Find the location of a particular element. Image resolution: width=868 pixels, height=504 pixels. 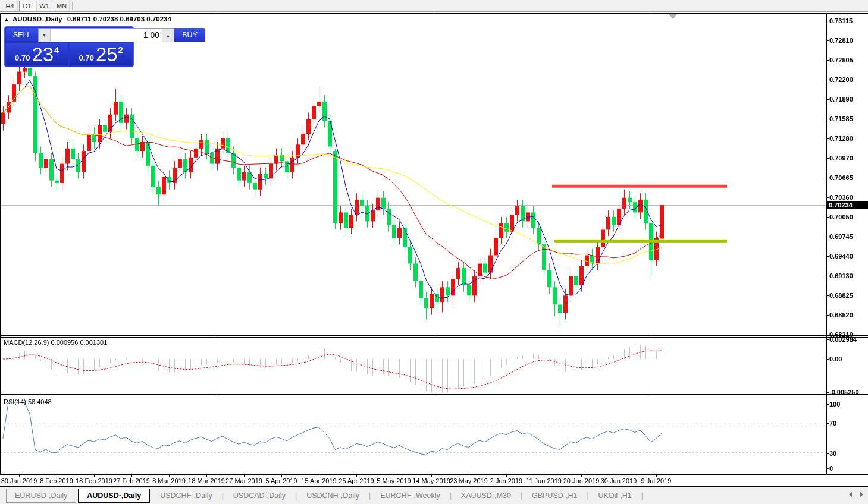

date-axis-label: 18 Feb 2019 is located at coordinates (94, 481).